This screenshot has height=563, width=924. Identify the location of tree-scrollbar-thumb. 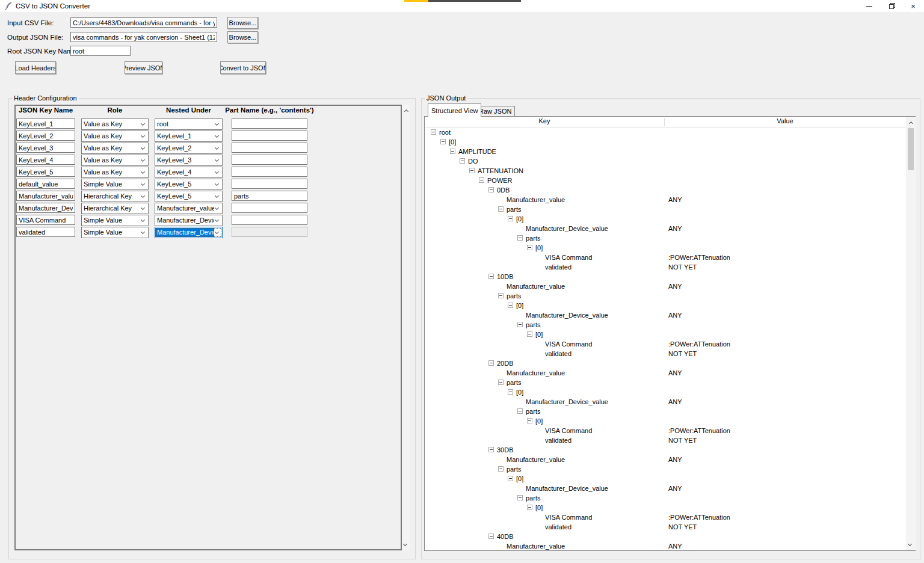
(911, 149).